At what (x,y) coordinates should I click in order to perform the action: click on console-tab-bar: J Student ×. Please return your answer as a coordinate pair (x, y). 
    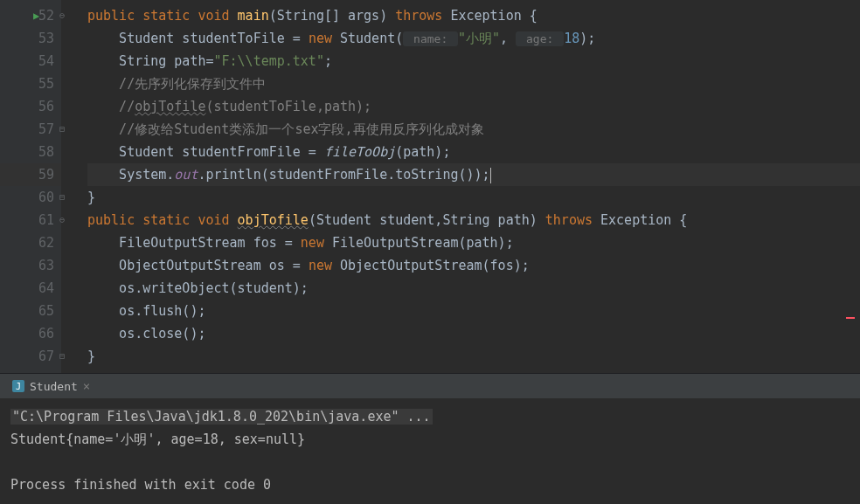
    Looking at the image, I should click on (430, 386).